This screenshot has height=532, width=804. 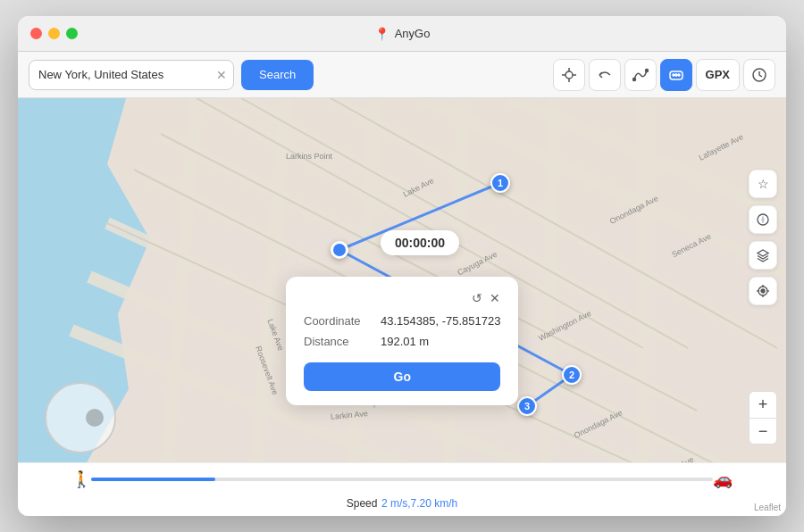 I want to click on street-label-roosevelt: Roosevelt Ave, so click(x=266, y=370).